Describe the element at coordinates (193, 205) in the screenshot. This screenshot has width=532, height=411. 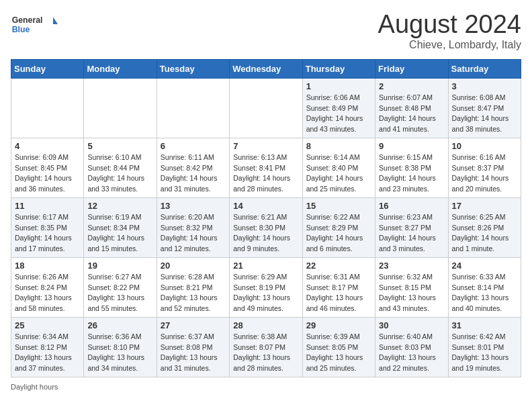
I see `day-number: 13` at that location.